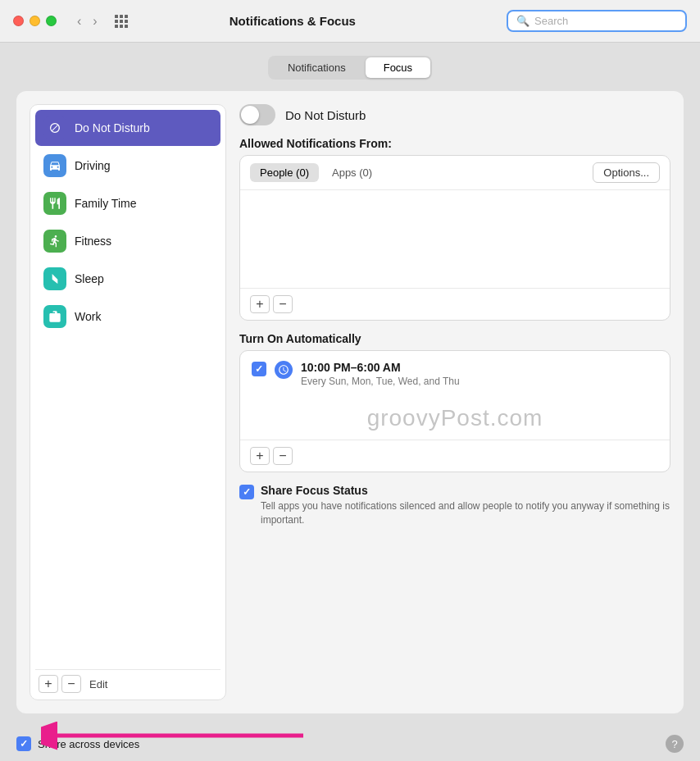  I want to click on fitness-icon, so click(55, 241).